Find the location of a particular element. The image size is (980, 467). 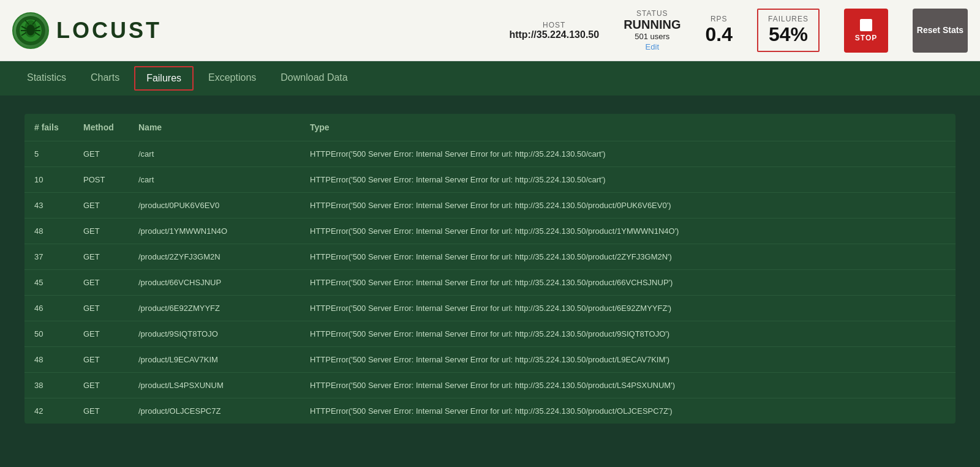

cell-fails: 45 is located at coordinates (49, 283).